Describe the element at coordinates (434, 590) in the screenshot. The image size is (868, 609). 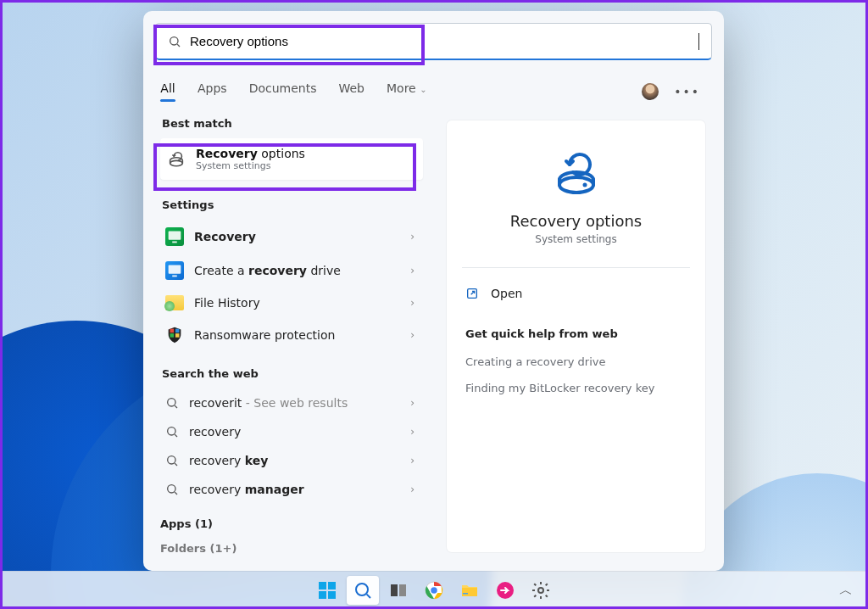
I see `taskbar: ︿` at that location.